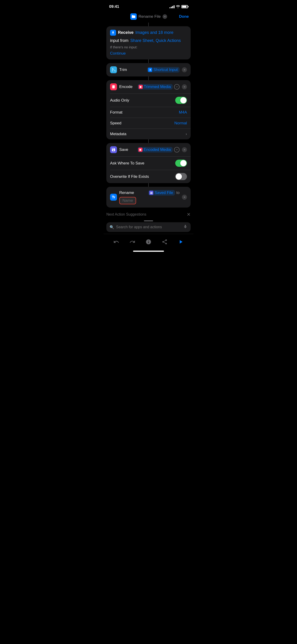  What do you see at coordinates (112, 227) in the screenshot?
I see `search-icon: 🔍` at bounding box center [112, 227].